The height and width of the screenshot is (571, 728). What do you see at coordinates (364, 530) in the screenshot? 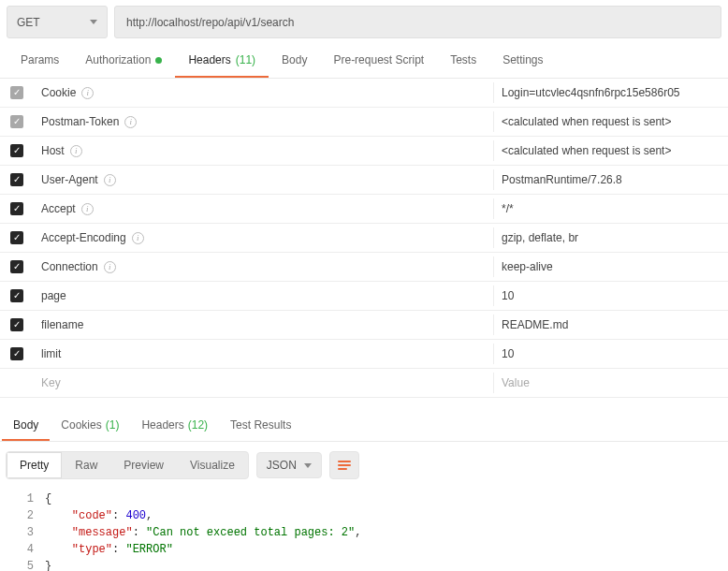
I see `response-body-viewer: 12345 { "code": 400, "message": "Can not…` at bounding box center [364, 530].